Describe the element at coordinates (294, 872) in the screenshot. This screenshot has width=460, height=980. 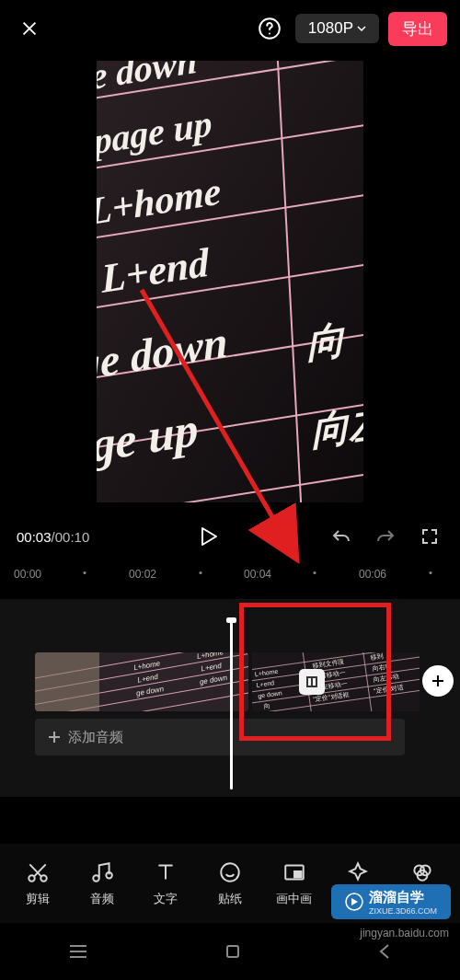
I see `pip-icon` at that location.